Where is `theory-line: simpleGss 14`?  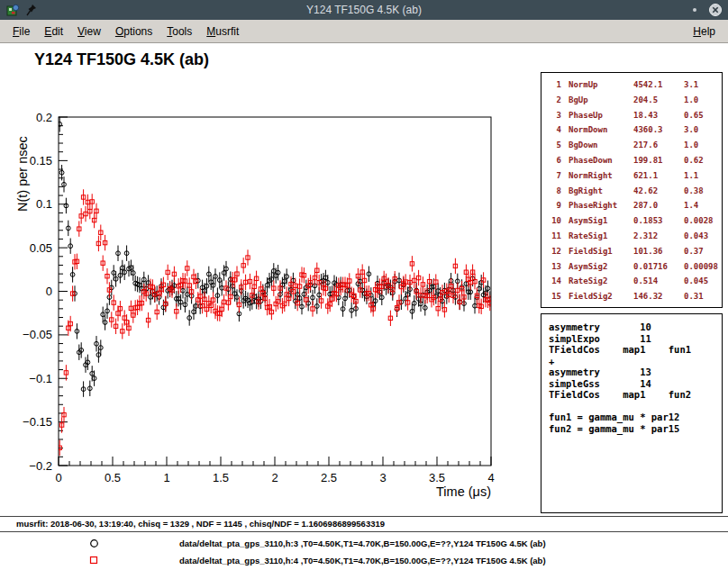
theory-line: simpleGss 14 is located at coordinates (635, 384).